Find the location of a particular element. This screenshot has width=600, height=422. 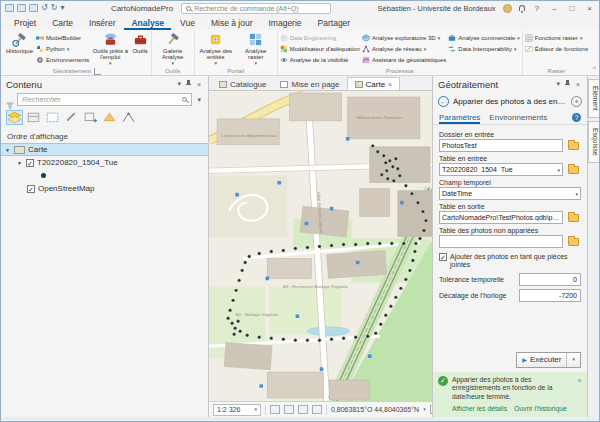

add-data-icon is located at coordinates (34, 8).